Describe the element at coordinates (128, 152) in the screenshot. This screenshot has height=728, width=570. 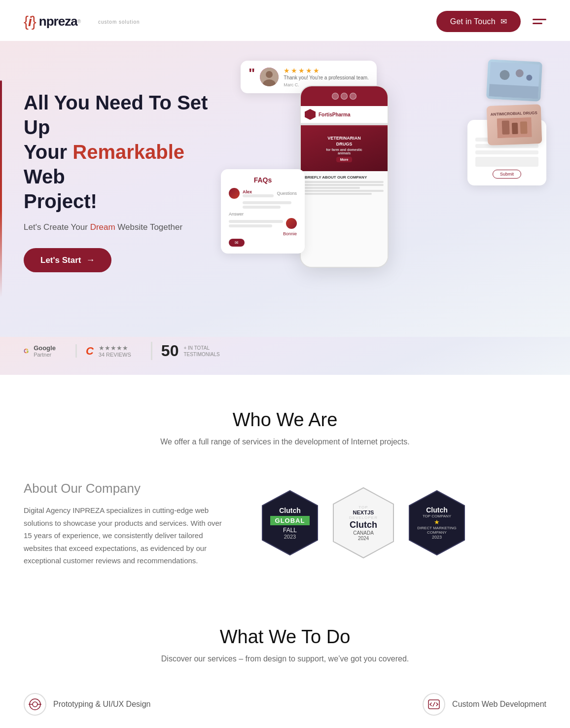
I see `hero-highlight: Remarkable` at that location.